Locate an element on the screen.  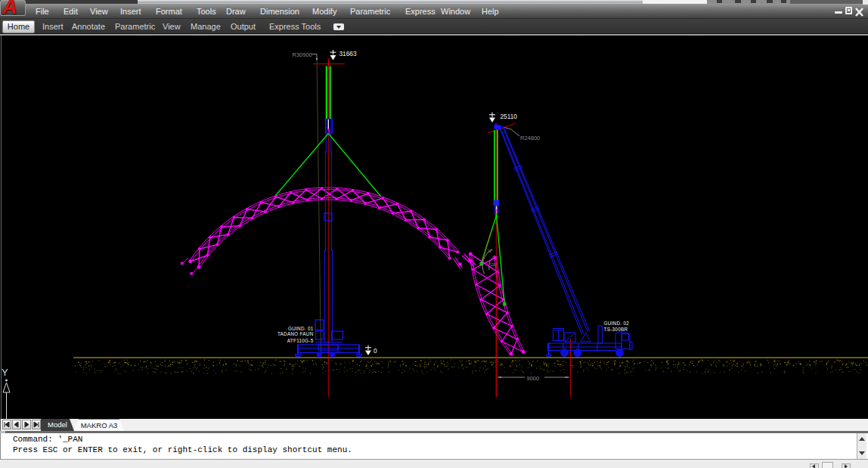
svg-text: ATF110G-5 is located at coordinates (301, 340).